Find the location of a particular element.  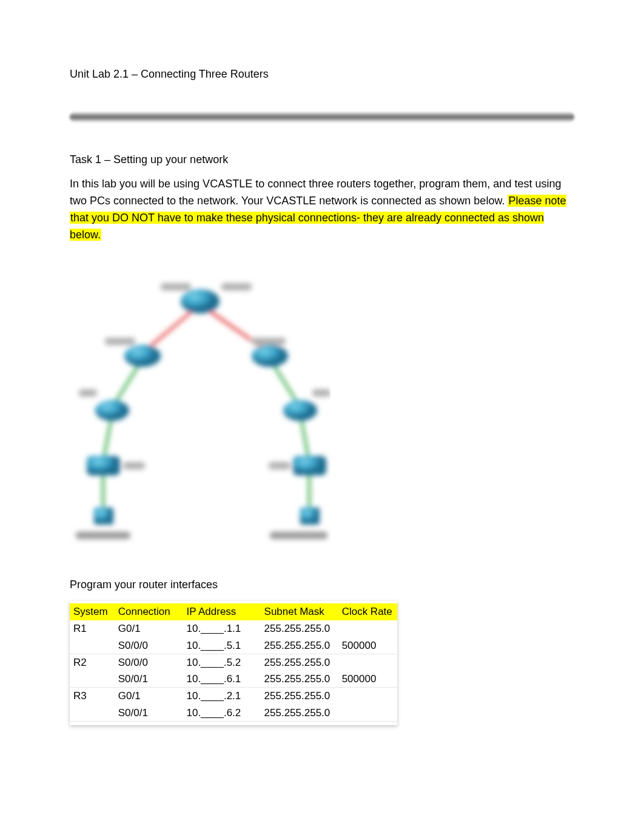

th-clock: Clock Rate is located at coordinates (367, 612).